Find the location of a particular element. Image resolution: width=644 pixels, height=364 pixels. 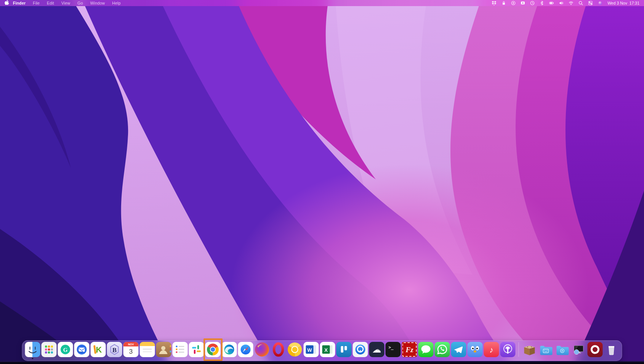

dock-item-opera is located at coordinates (279, 350).